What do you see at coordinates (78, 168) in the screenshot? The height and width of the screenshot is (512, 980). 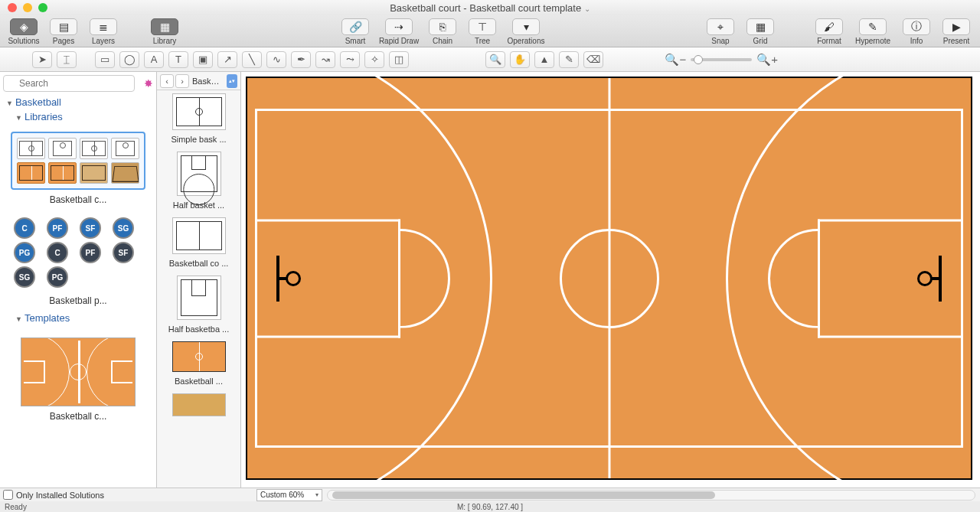 I see `lib-courts: Basketball c...` at bounding box center [78, 168].